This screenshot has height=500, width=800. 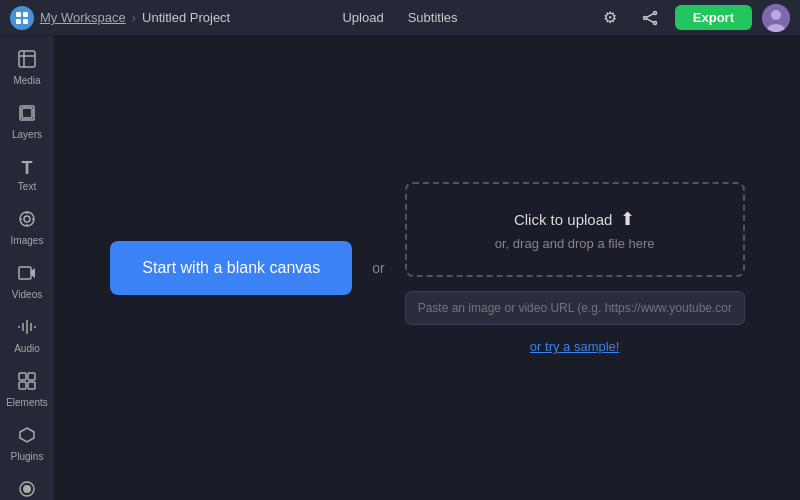 What do you see at coordinates (27, 444) in the screenshot?
I see `sidebar-item-plugins: Plugins` at bounding box center [27, 444].